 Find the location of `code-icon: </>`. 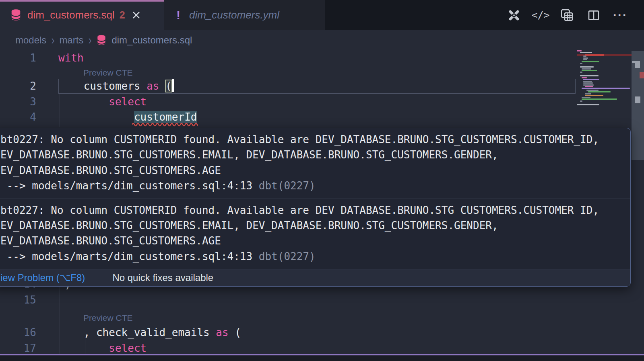

code-icon: </> is located at coordinates (541, 15).